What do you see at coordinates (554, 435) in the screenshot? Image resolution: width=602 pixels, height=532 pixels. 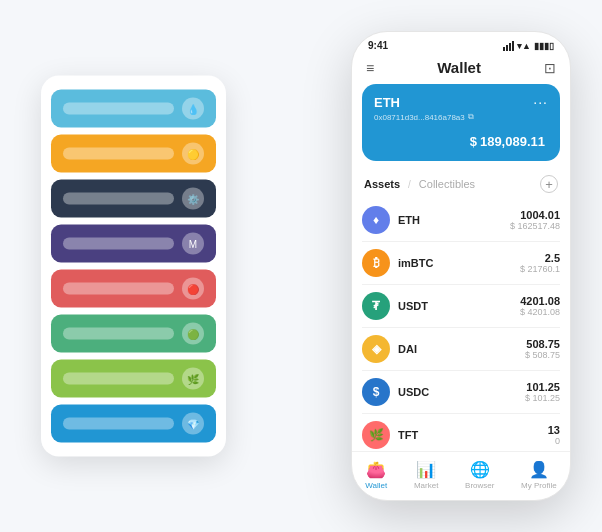 I see `asset-amounts: 130` at bounding box center [554, 435].